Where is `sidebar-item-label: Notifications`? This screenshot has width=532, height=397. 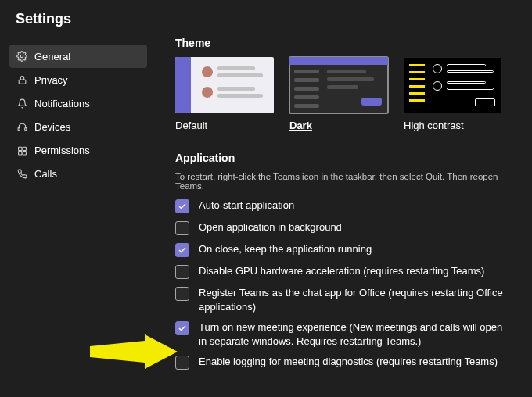
sidebar-item-label: Notifications is located at coordinates (63, 103).